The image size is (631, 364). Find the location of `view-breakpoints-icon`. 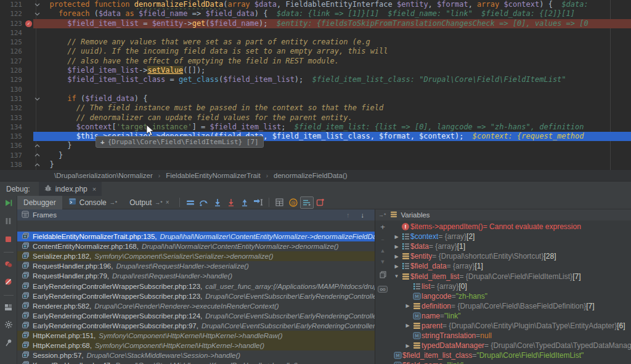

view-breakpoints-icon is located at coordinates (9, 265).